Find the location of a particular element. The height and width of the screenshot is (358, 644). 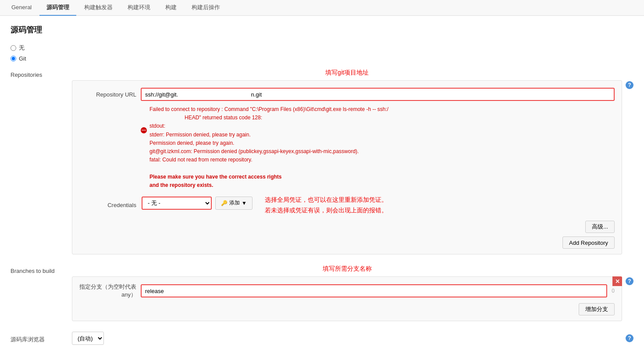

radio-none-option: 无 is located at coordinates (322, 48).